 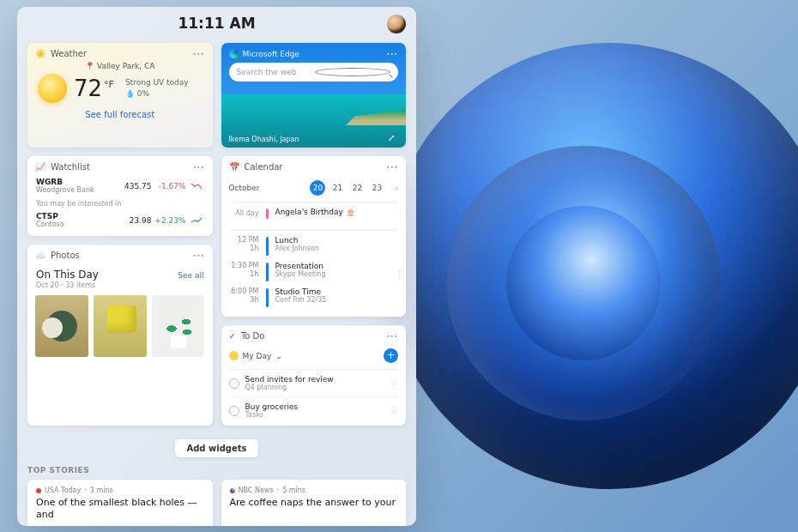 I want to click on weather-location: Valley Park, CA, so click(x=125, y=66).